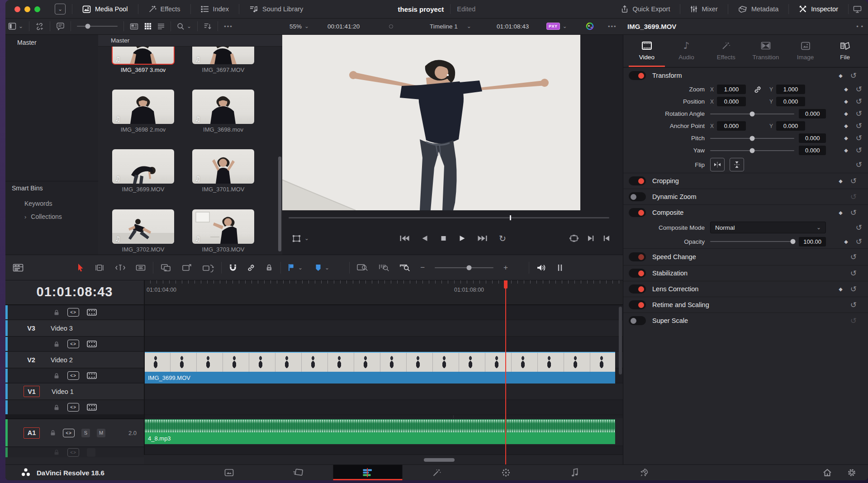 This screenshot has height=483, width=868. Describe the element at coordinates (503, 238) in the screenshot. I see `loop-playback-button: ↻` at that location.